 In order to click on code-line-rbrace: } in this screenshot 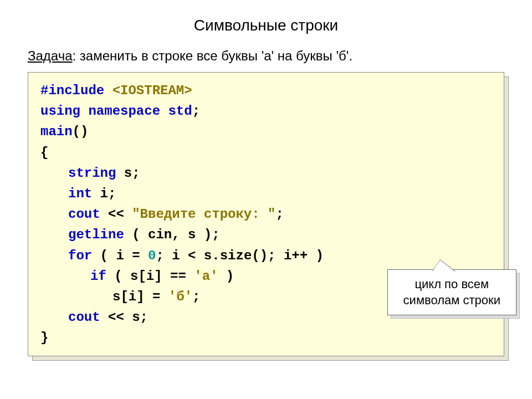, I will do `click(266, 338)`.